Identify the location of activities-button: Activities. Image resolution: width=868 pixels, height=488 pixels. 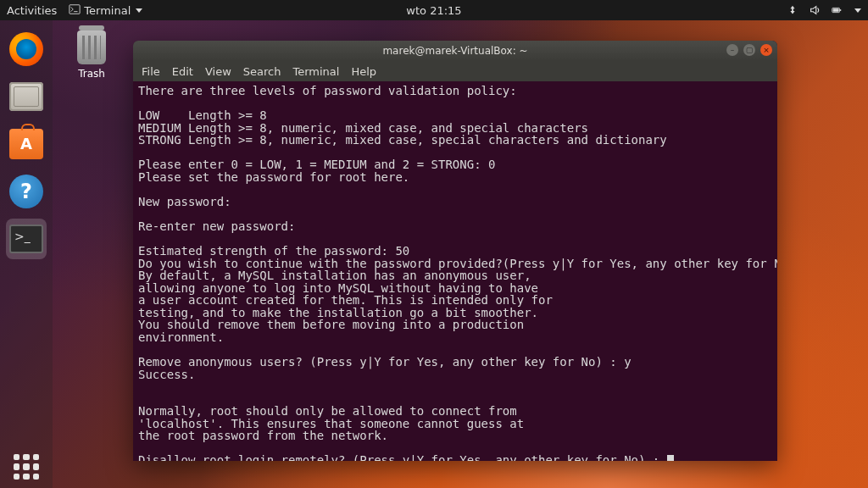
(32, 10).